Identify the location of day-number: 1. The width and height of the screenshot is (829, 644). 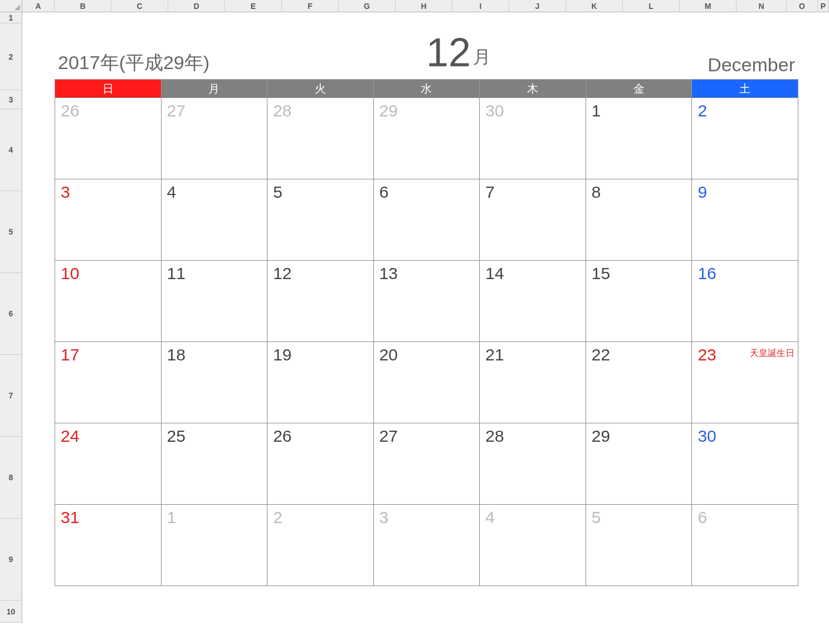
(172, 518).